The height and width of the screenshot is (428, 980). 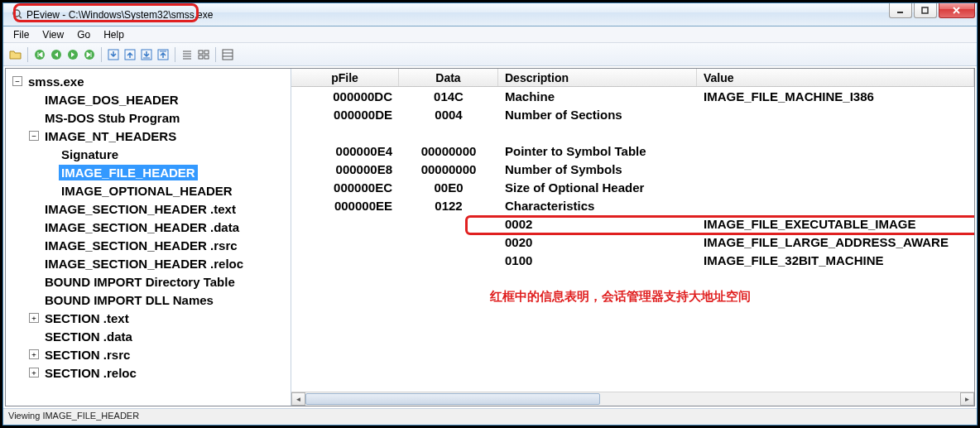 I want to click on cell-pfile: 000000EC, so click(x=345, y=189).